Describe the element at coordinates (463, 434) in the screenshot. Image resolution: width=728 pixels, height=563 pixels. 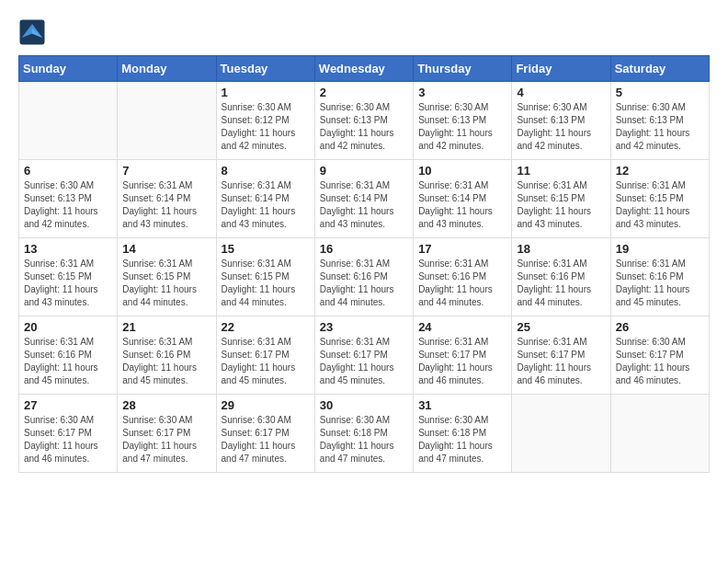
I see `calendar-cell: 31Sunrise: 6:30 AMSunset: 6:18 PMDayligh…` at that location.